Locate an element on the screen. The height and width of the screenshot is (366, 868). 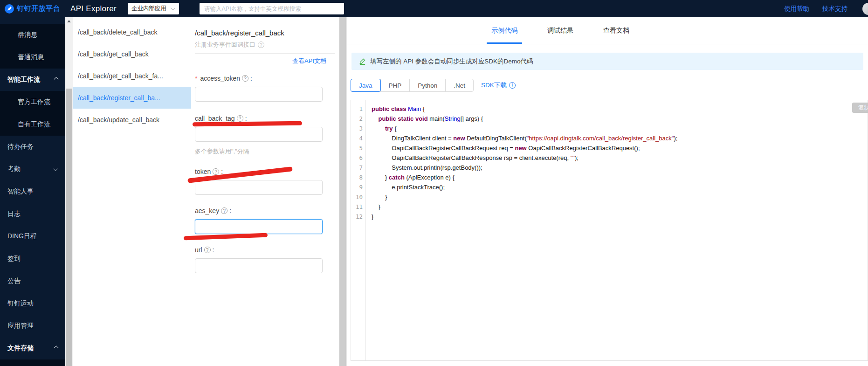
support-link: 技术支持 is located at coordinates (835, 9).